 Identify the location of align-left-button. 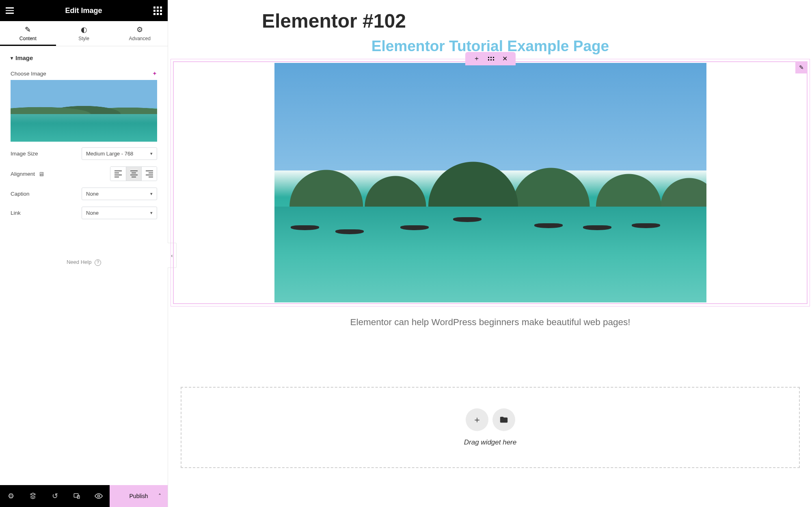
(118, 174).